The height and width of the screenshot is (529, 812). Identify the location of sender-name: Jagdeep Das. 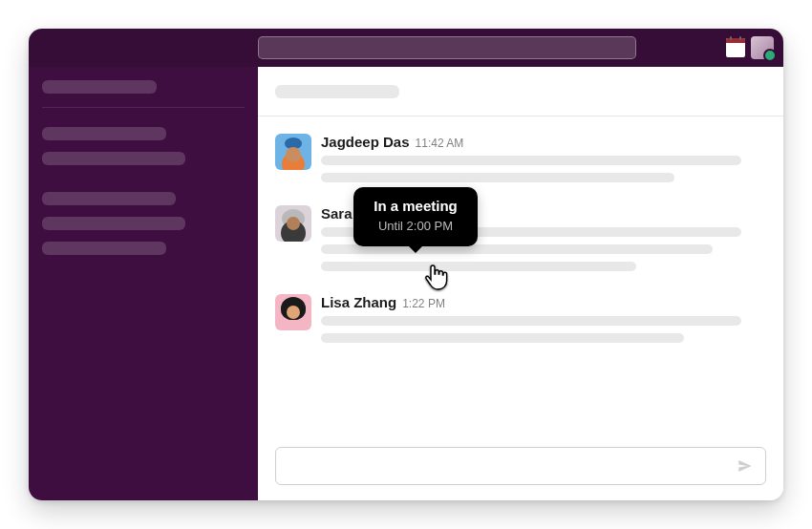
(365, 141).